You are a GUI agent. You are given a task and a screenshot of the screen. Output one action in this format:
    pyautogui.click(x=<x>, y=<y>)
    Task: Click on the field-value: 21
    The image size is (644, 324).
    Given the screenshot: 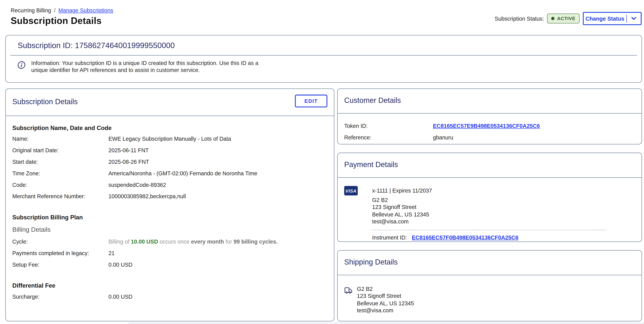 What is the action you would take?
    pyautogui.click(x=112, y=253)
    